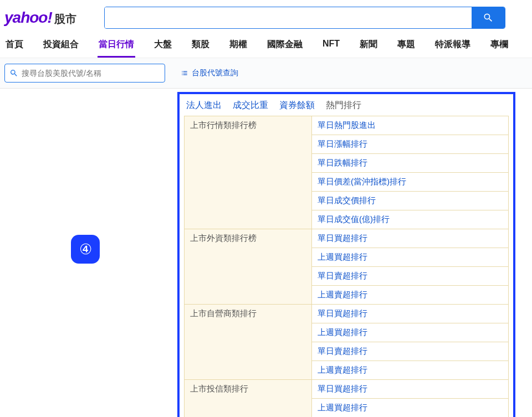 The height and width of the screenshot is (417, 532). What do you see at coordinates (40, 18) in the screenshot?
I see `logo: yahoo! 股市` at bounding box center [40, 18].